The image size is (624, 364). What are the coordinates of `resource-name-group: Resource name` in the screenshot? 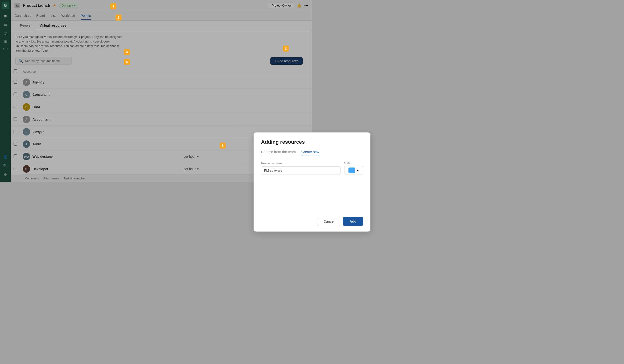 It's located at (286, 168).